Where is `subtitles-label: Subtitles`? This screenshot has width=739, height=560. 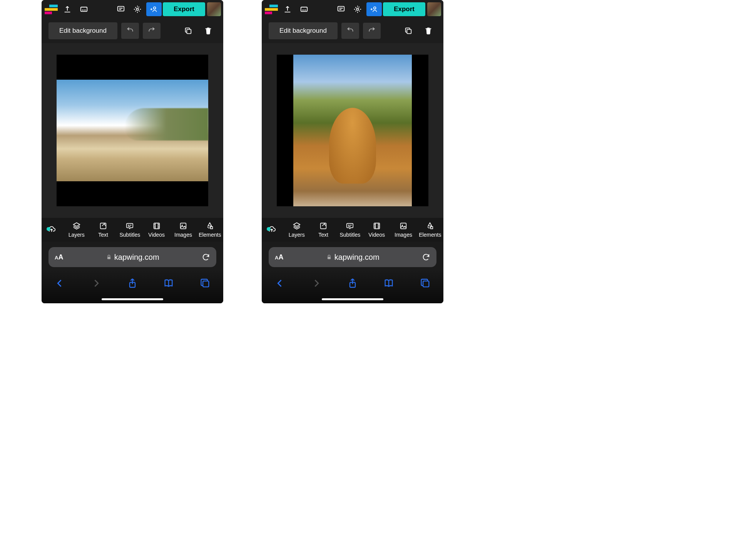
subtitles-label: Subtitles is located at coordinates (130, 235).